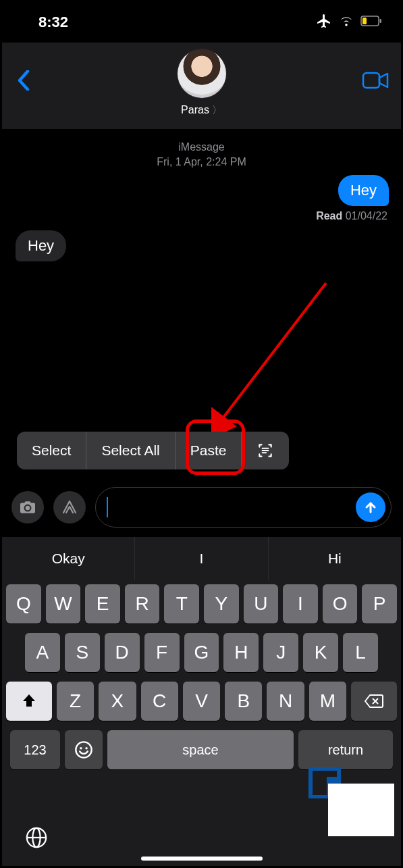 The height and width of the screenshot is (868, 403). Describe the element at coordinates (122, 653) in the screenshot. I see `key-d: D` at that location.